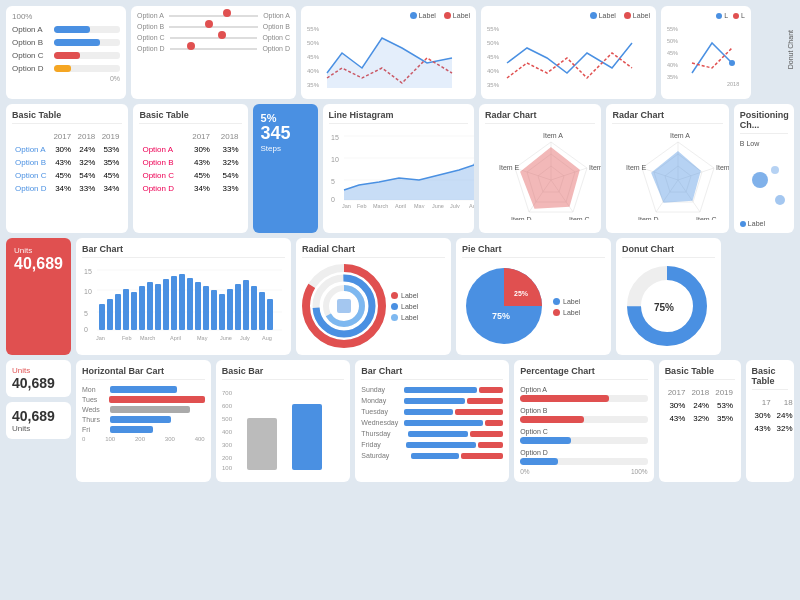 The image size is (800, 600). I want to click on svg-text: 500, so click(228, 419).